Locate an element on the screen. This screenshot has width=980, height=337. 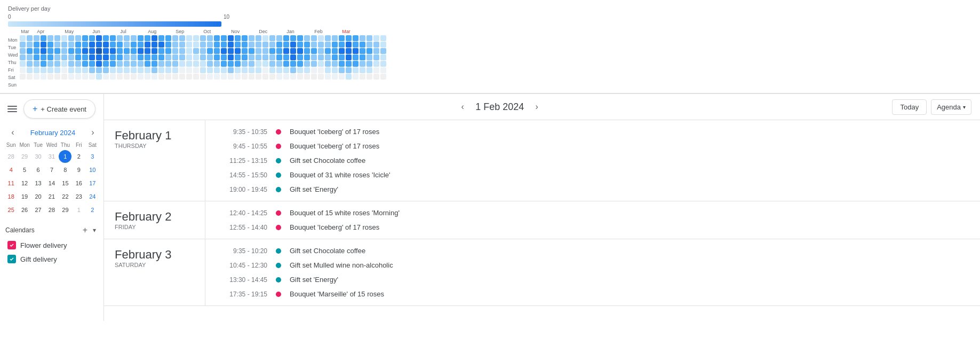
mini-cal-day: 6 is located at coordinates (38, 170).